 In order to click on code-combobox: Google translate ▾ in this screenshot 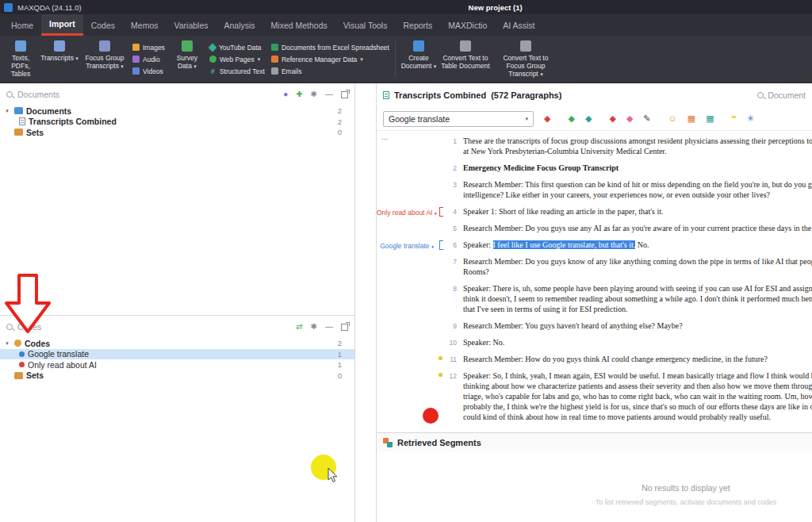, I will do `click(458, 119)`.